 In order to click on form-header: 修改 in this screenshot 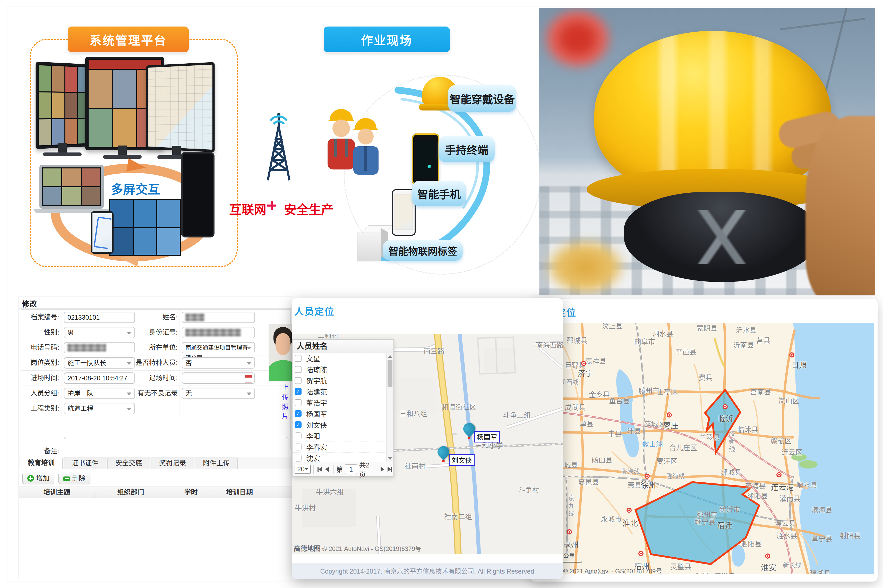, I will do `click(29, 303)`.